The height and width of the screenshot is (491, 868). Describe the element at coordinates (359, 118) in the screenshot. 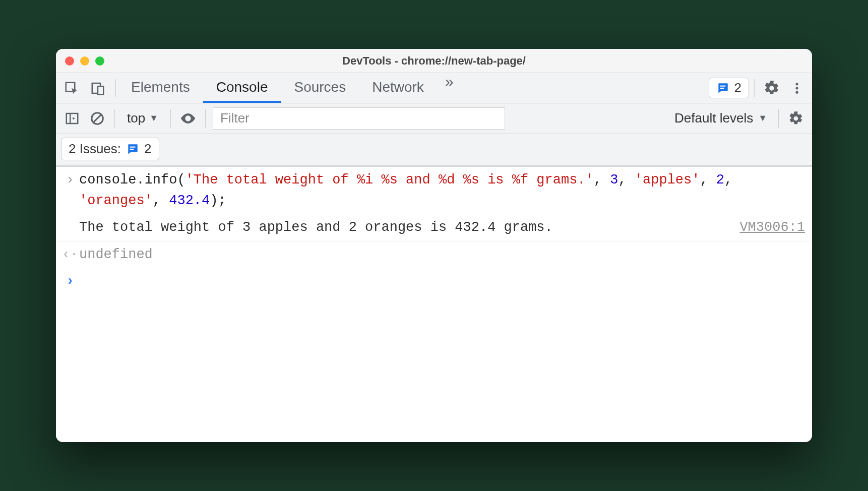

I see `filter-input` at that location.